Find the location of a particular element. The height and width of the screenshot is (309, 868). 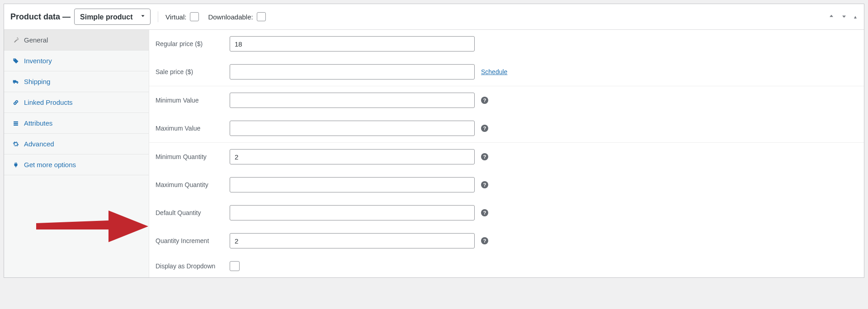

max-value-input is located at coordinates (352, 128).